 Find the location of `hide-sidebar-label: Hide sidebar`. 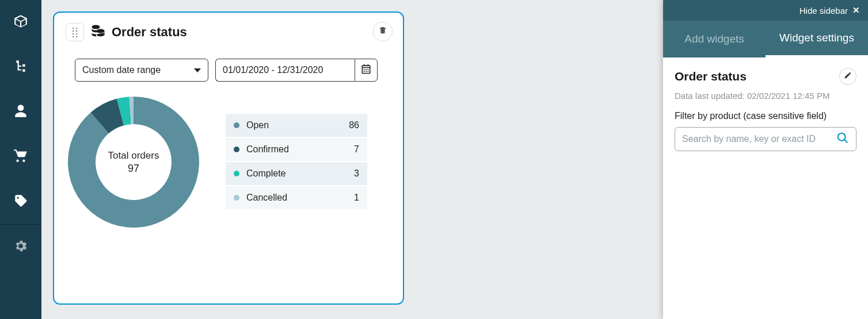

hide-sidebar-label: Hide sidebar is located at coordinates (824, 10).